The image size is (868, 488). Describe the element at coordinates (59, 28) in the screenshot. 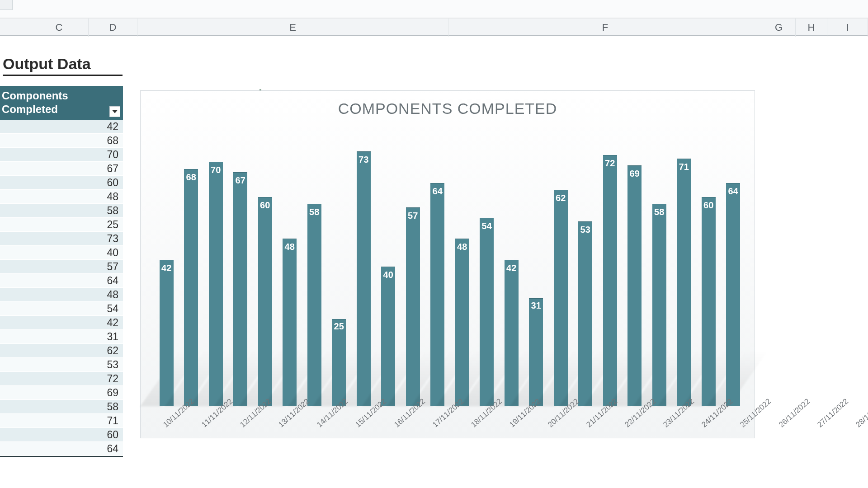

I see `column-header: C` at that location.